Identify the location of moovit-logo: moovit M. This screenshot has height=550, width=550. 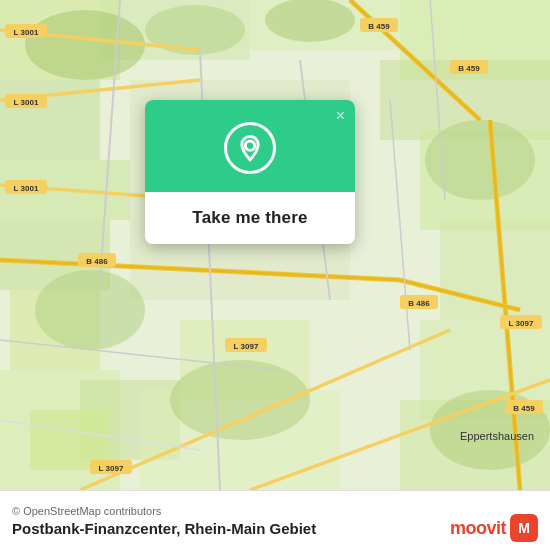
(494, 528).